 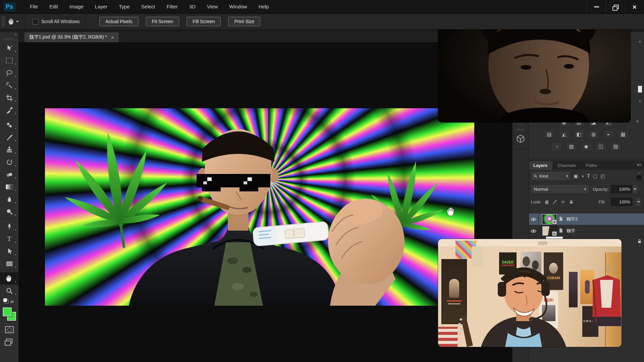 What do you see at coordinates (9, 85) in the screenshot?
I see `quick-selection-tool` at bounding box center [9, 85].